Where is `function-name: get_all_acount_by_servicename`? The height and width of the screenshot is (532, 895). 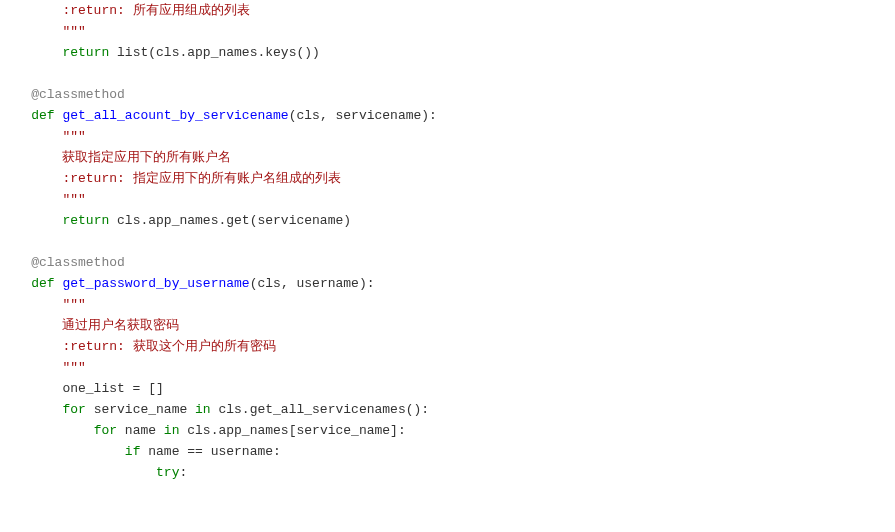 function-name: get_all_acount_by_servicename is located at coordinates (175, 116).